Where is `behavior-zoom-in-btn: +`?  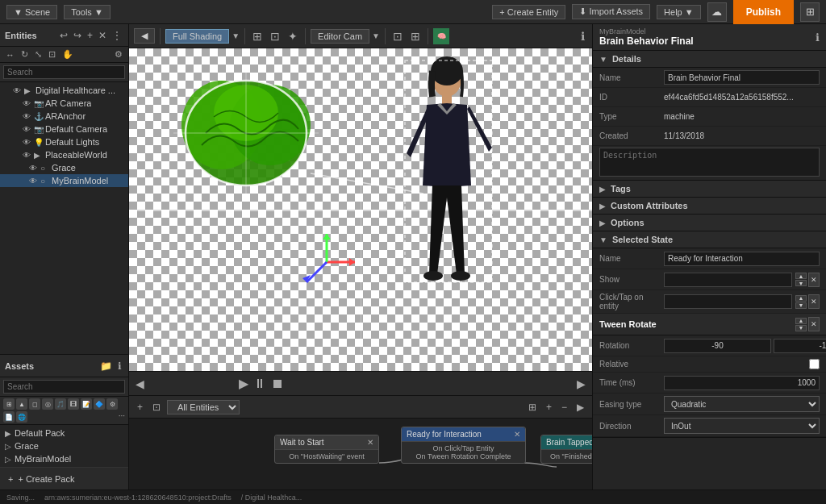 behavior-zoom-in-btn: + is located at coordinates (549, 407).